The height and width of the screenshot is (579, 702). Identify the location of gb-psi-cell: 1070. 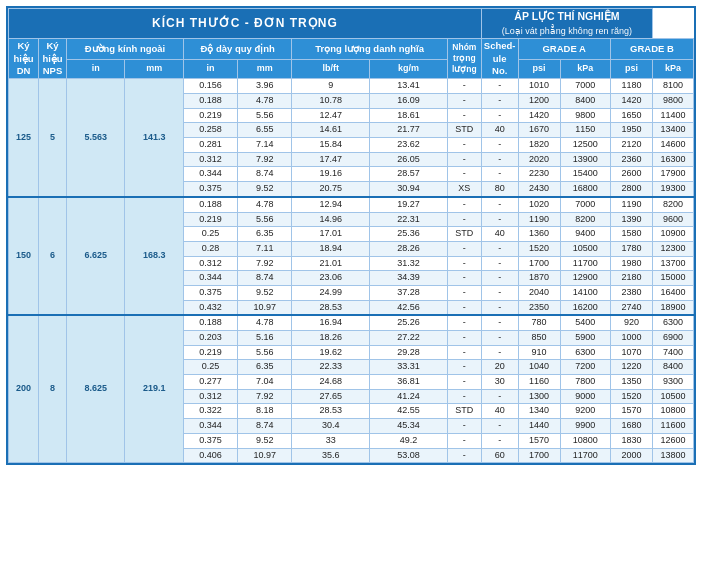
(631, 352).